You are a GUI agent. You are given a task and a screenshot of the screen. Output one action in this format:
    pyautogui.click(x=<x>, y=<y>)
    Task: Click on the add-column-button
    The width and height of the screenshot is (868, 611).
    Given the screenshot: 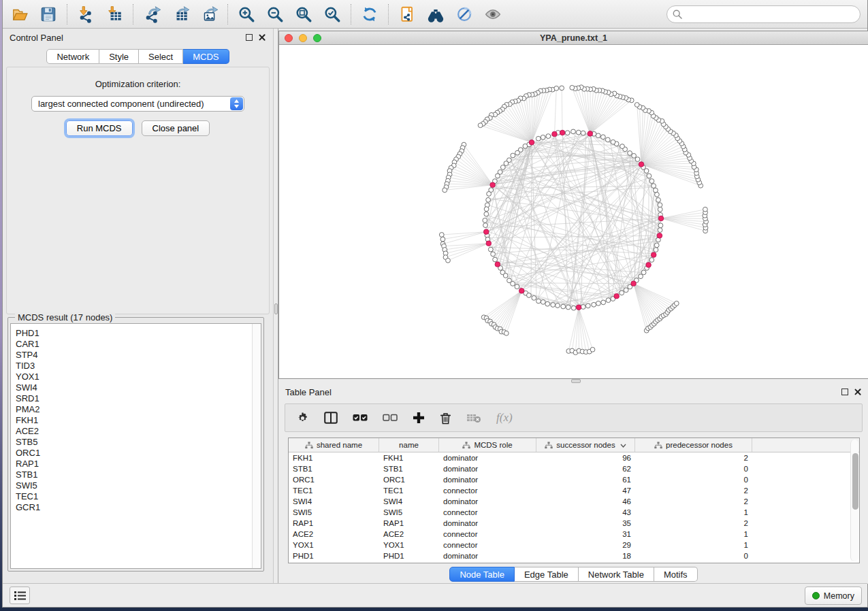 What is the action you would take?
    pyautogui.click(x=419, y=418)
    